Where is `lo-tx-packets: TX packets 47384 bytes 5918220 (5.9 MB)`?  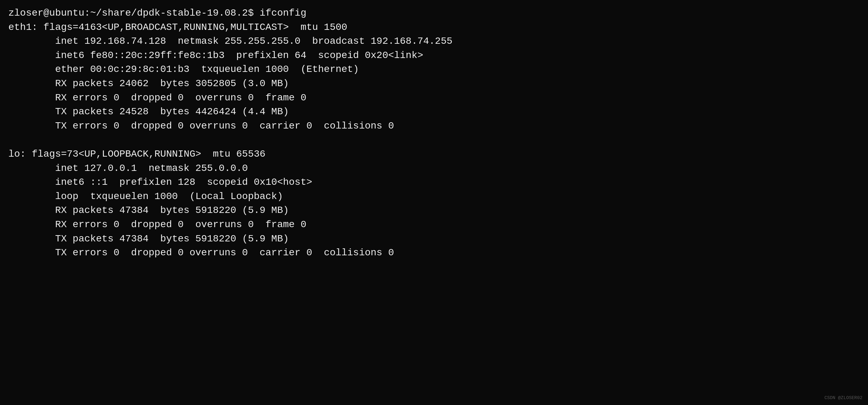
lo-tx-packets: TX packets 47384 bytes 5918220 (5.9 MB) is located at coordinates (149, 239).